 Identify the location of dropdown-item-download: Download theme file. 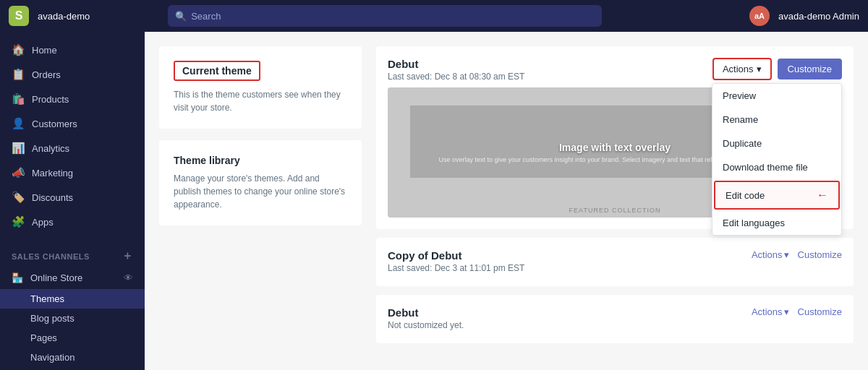
(777, 168).